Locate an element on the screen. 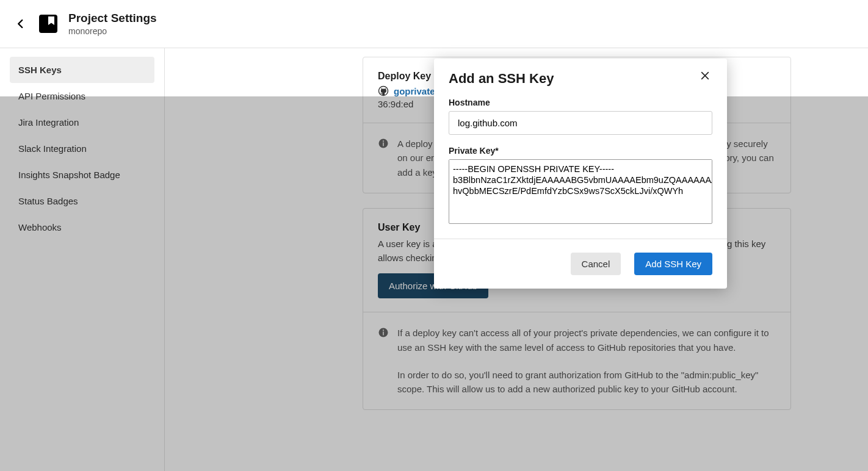  project-name: monorepo is located at coordinates (112, 31).